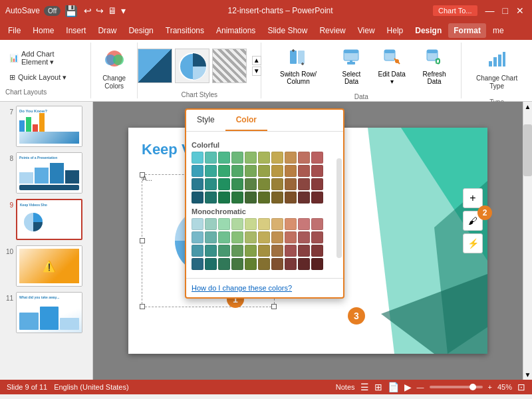 This screenshot has width=532, height=399. What do you see at coordinates (142, 307) in the screenshot?
I see `handle-bl` at bounding box center [142, 307].